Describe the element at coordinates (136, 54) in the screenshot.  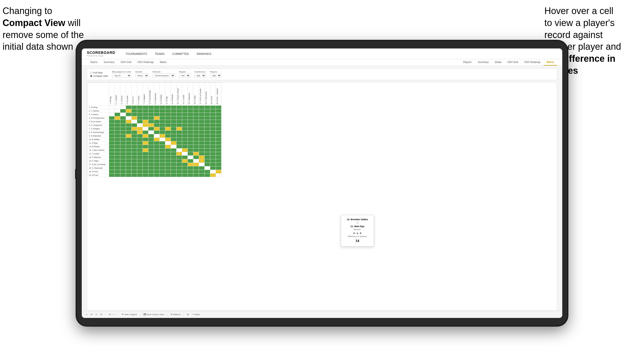
I see `nav-tournaments: TOURNAMENTS` at that location.